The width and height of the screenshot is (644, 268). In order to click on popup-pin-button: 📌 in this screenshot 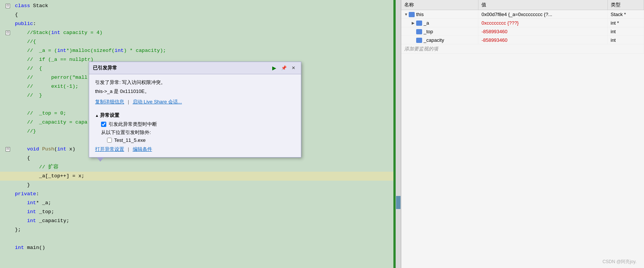, I will do `click(284, 68)`.